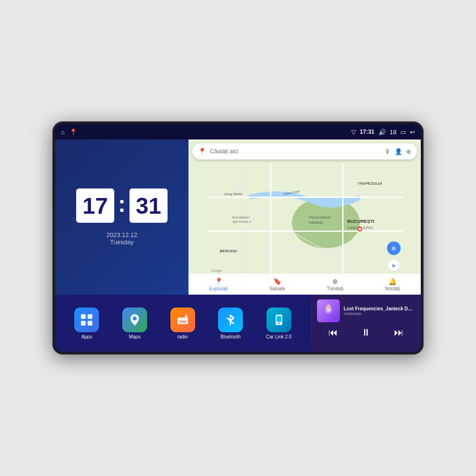 This screenshot has height=476, width=476. Describe the element at coordinates (398, 151) in the screenshot. I see `map-search-actions: 🎙 👤 ⊕` at that location.